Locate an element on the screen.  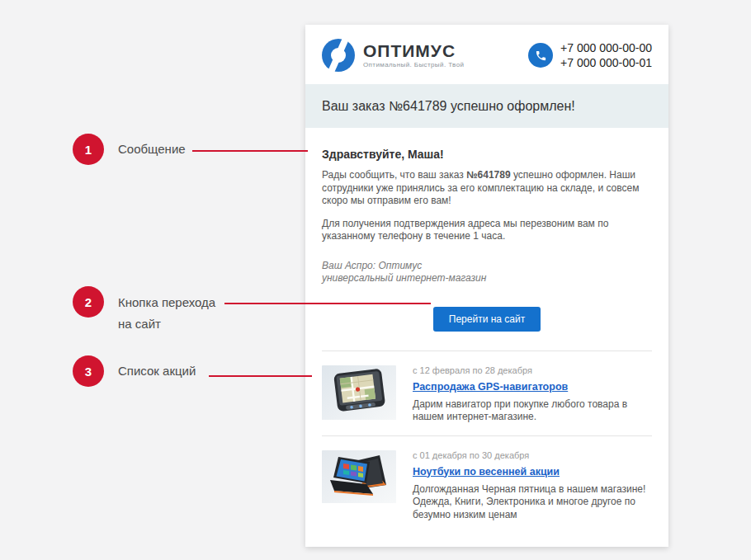
annotation-item-site-button: 2 Кнопка перехода на сайт is located at coordinates (168, 311).